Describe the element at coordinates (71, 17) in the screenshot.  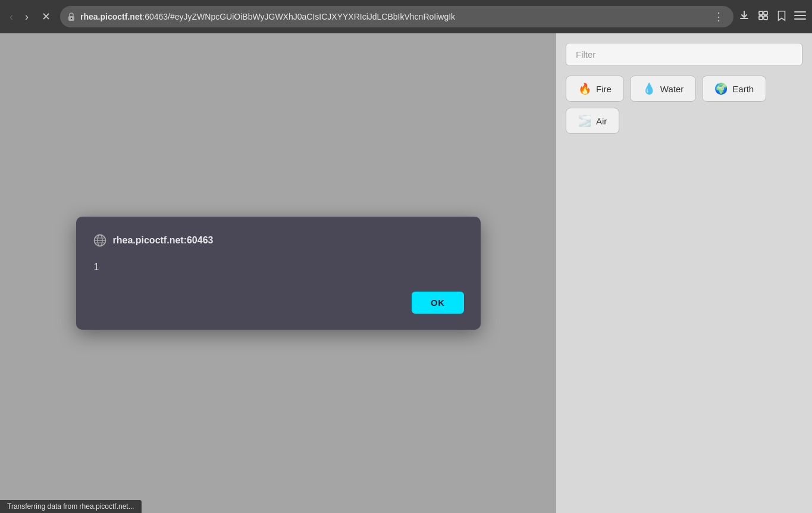
I see `lock-icon` at that location.